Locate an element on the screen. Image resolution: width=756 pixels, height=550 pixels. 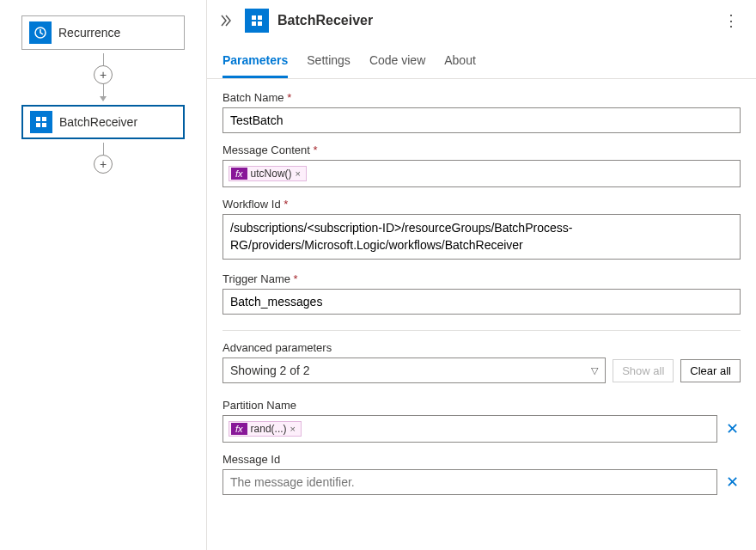
label: Message Id is located at coordinates (481, 459).